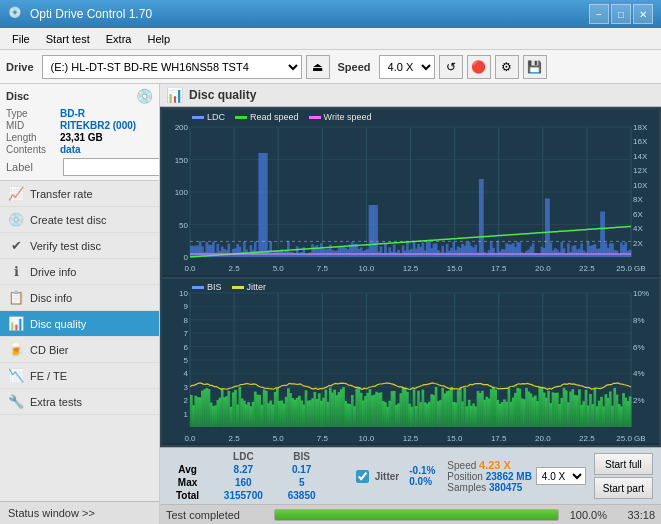  Describe the element at coordinates (68, 39) in the screenshot. I see `menu-start-test: Start test` at that location.